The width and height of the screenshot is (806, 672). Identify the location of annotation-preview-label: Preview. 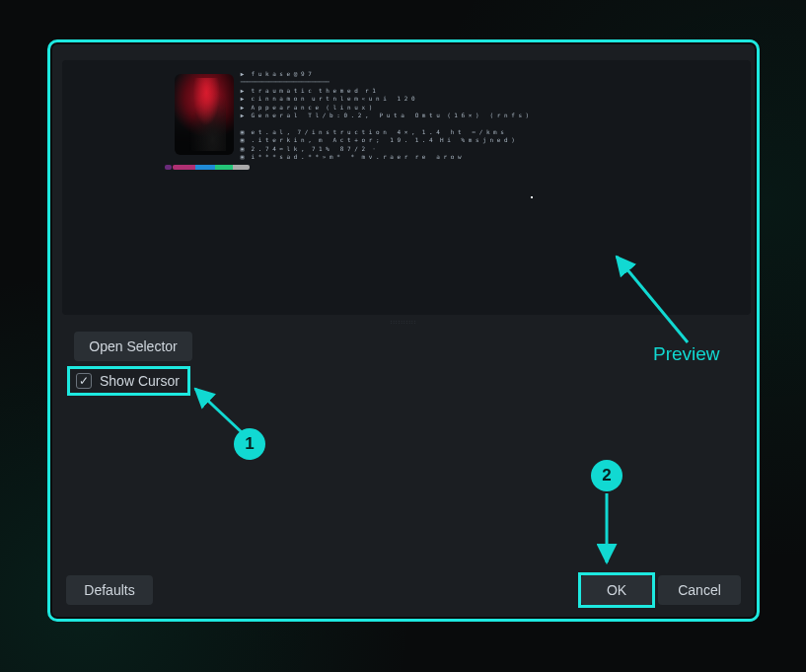
(687, 354).